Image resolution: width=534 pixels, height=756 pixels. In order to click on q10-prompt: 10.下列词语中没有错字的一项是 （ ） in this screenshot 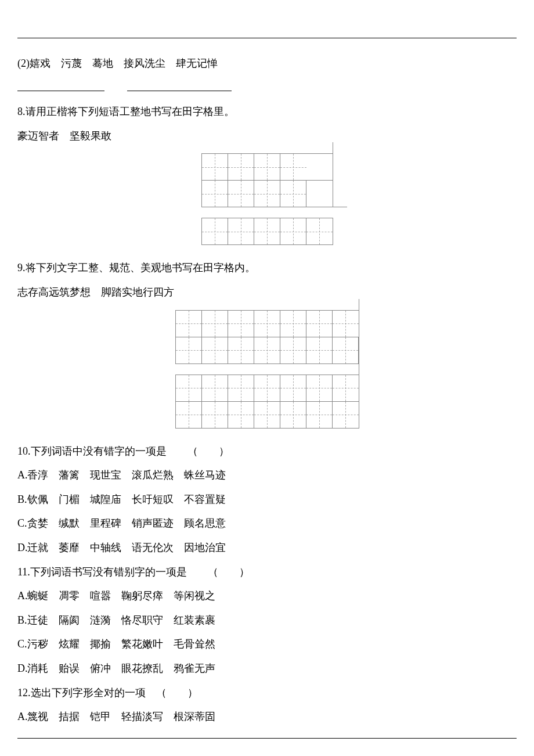, I will do `click(267, 452)`.